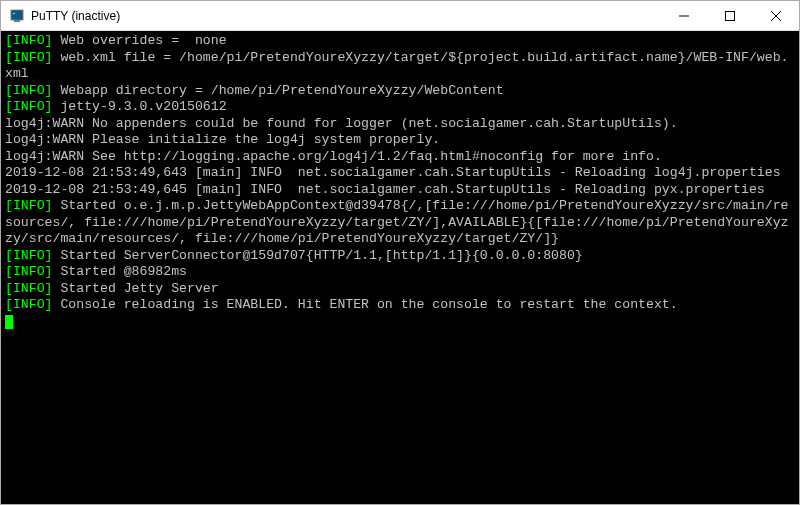  I want to click on terminal-line: 2019-12-08 21:53:49,643 [main] INFO net.…, so click(400, 174).